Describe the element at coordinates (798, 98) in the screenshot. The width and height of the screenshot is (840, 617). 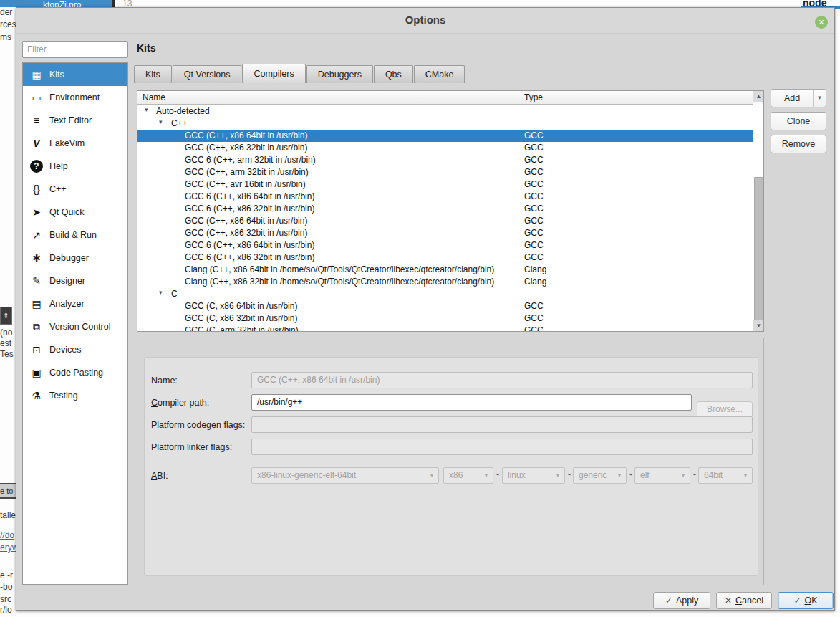
I see `add-button: Add▼` at that location.